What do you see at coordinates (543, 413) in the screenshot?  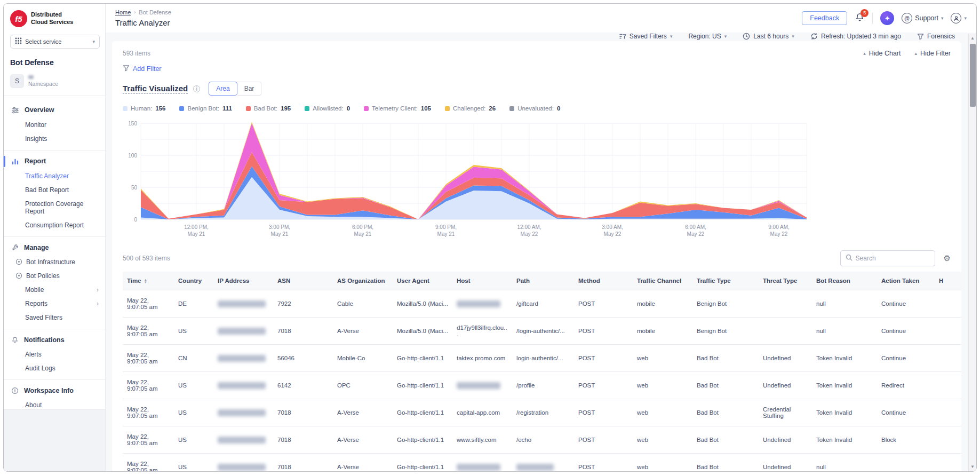 I see `table-cell: /registration` at bounding box center [543, 413].